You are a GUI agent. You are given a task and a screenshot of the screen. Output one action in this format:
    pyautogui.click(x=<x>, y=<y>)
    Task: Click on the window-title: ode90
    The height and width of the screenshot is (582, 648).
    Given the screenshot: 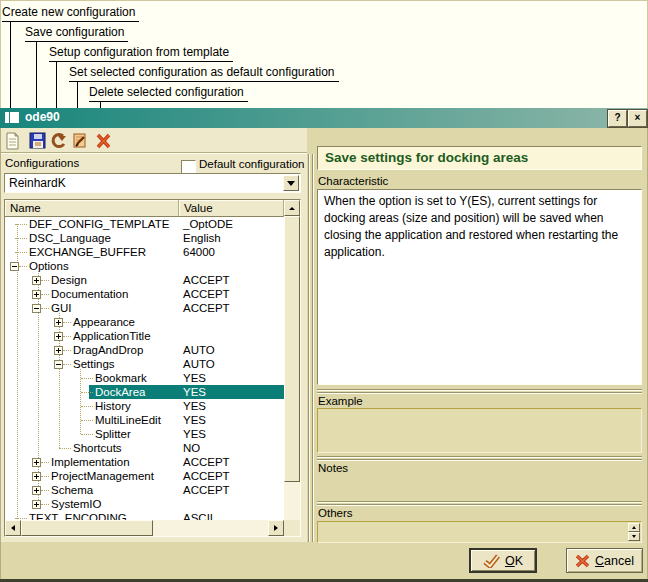 What is the action you would take?
    pyautogui.click(x=42, y=117)
    